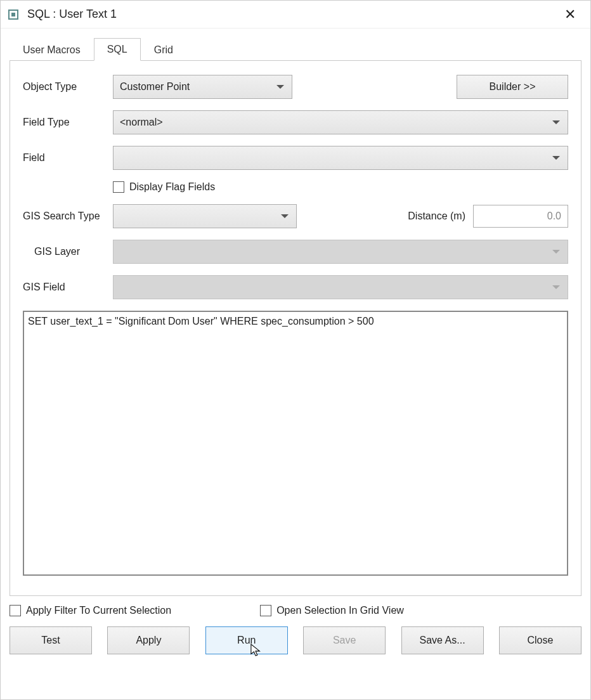 The width and height of the screenshot is (591, 700). What do you see at coordinates (341, 252) in the screenshot?
I see `gis-layer-select` at bounding box center [341, 252].